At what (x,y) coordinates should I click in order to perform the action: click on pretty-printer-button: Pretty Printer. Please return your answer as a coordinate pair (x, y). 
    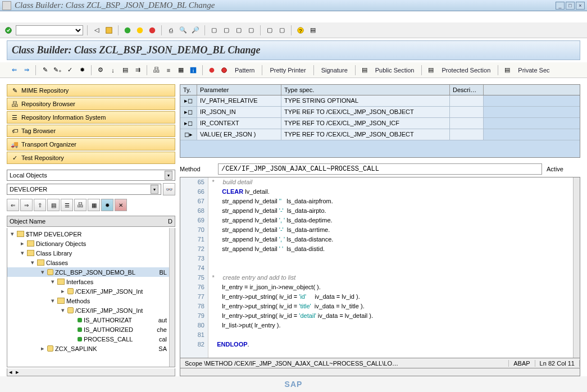
    Looking at the image, I should click on (288, 70).